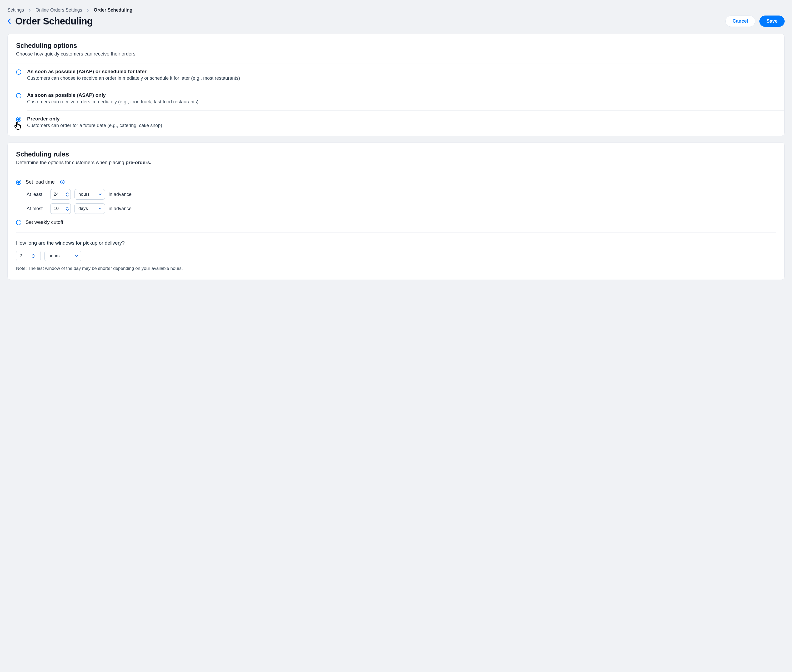  What do you see at coordinates (61, 194) in the screenshot?
I see `at-least-stepper` at bounding box center [61, 194].